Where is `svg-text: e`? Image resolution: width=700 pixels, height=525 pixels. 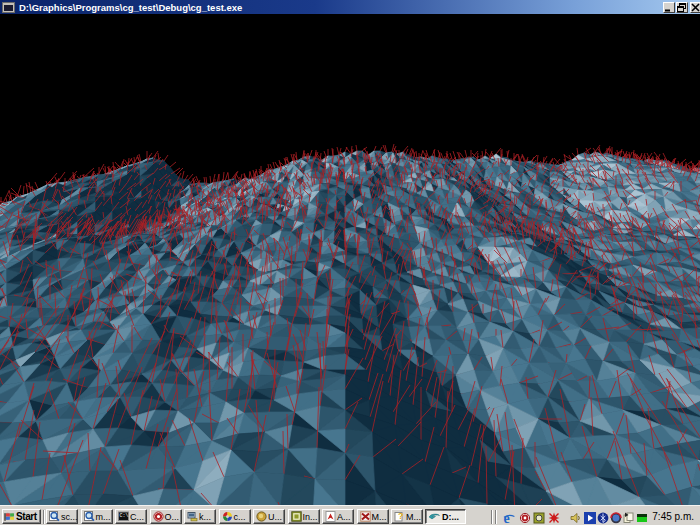
svg-text: e is located at coordinates (507, 518).